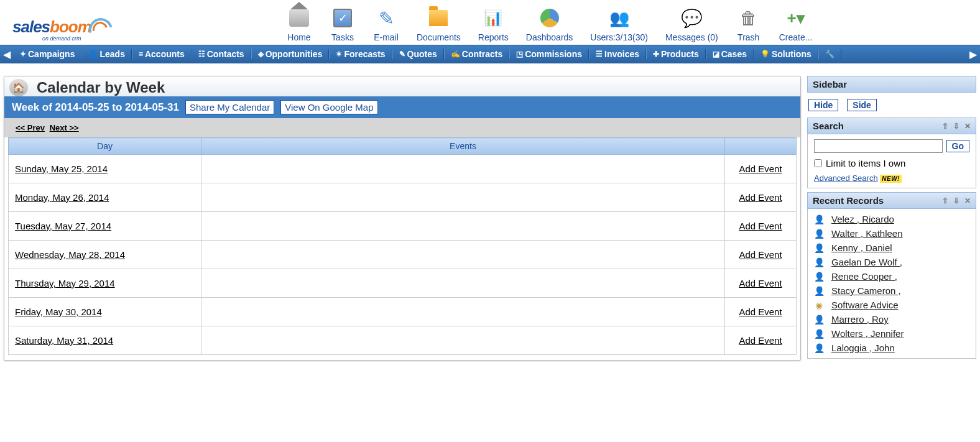  Describe the element at coordinates (438, 18) in the screenshot. I see `folder-icon` at that location.